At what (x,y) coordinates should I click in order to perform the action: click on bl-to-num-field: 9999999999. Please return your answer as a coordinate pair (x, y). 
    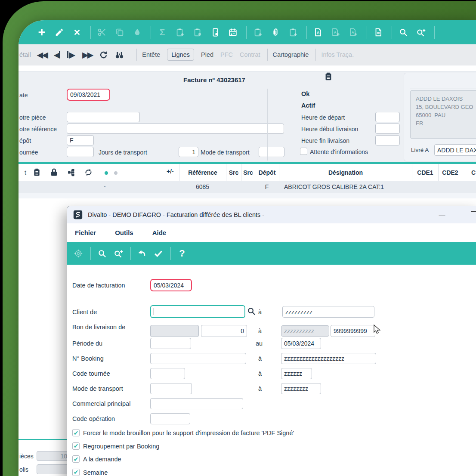
    Looking at the image, I should click on (353, 331).